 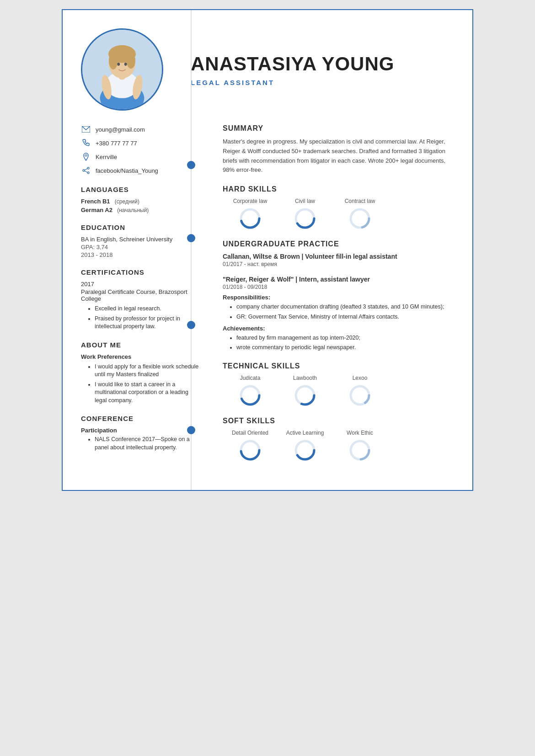 I want to click on summary-title: SUMMARY, so click(x=338, y=128).